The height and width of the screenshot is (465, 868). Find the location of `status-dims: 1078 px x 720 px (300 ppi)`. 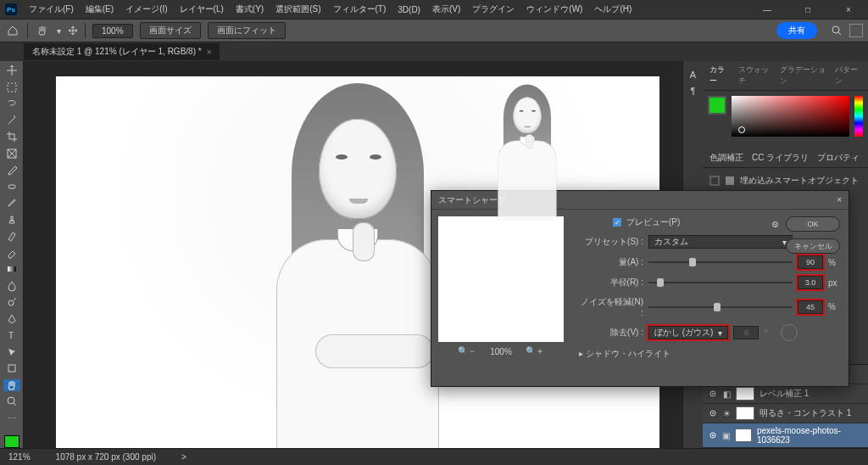

status-dims: 1078 px x 720 px (300 ppi) is located at coordinates (106, 457).